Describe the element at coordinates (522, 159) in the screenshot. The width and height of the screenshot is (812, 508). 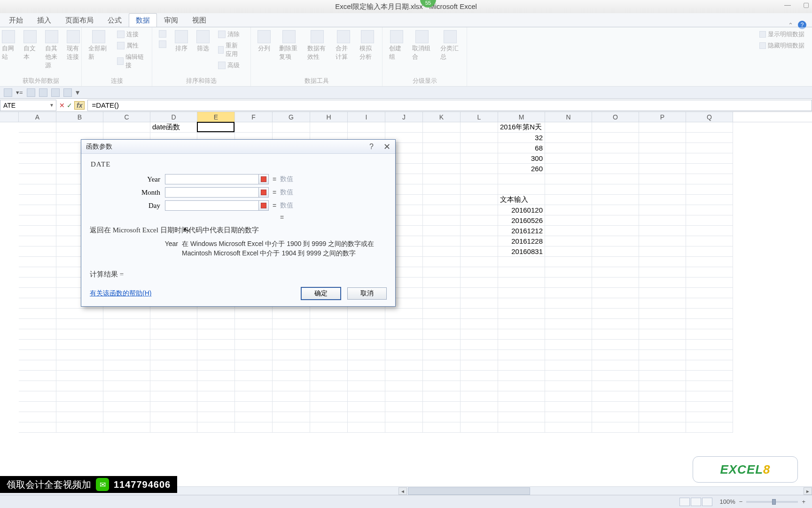
I see `cell-M4: 300` at that location.